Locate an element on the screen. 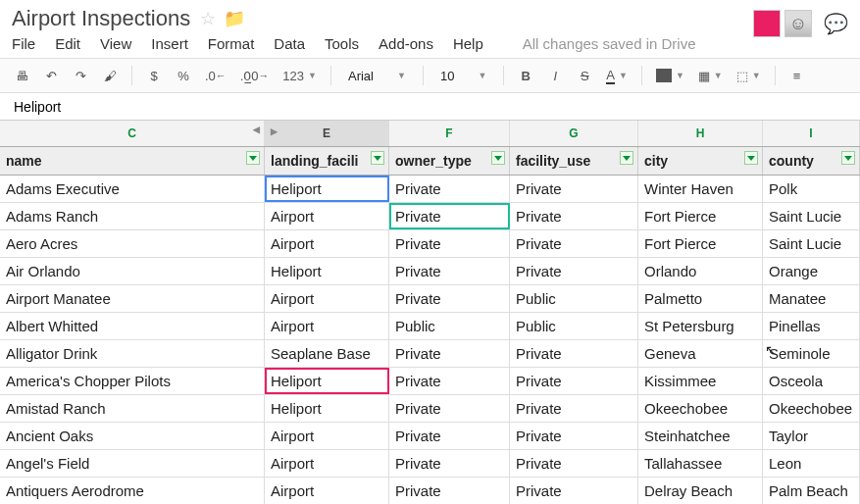 The image size is (860, 504). format-currency-button: $ is located at coordinates (154, 76).